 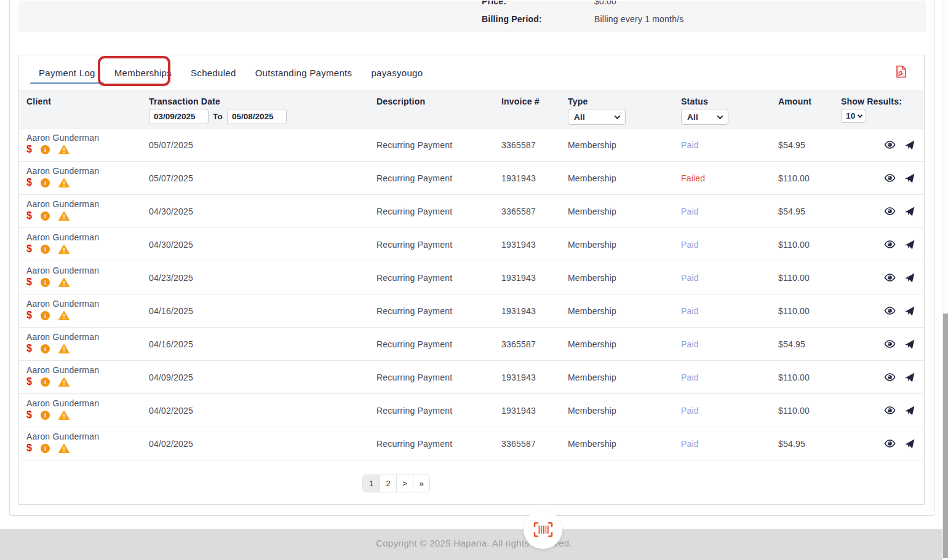 What do you see at coordinates (705, 117) in the screenshot?
I see `status-filter-select: All` at bounding box center [705, 117].